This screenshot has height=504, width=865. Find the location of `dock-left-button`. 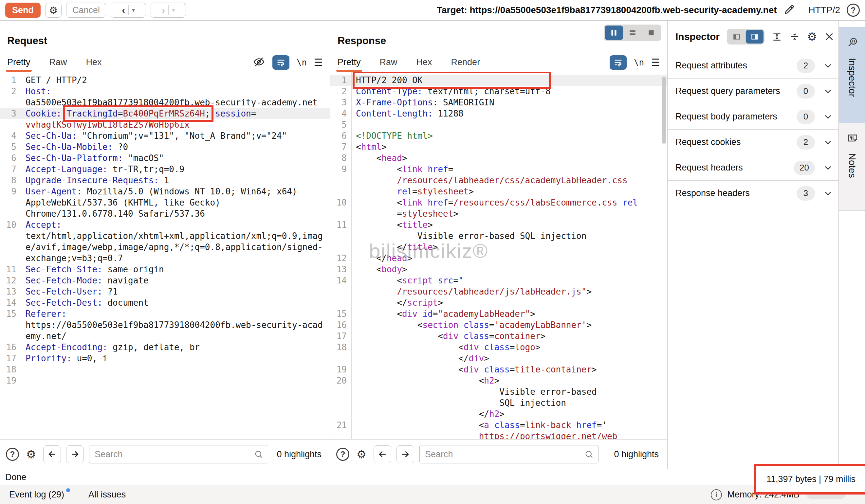

dock-left-button is located at coordinates (737, 37).